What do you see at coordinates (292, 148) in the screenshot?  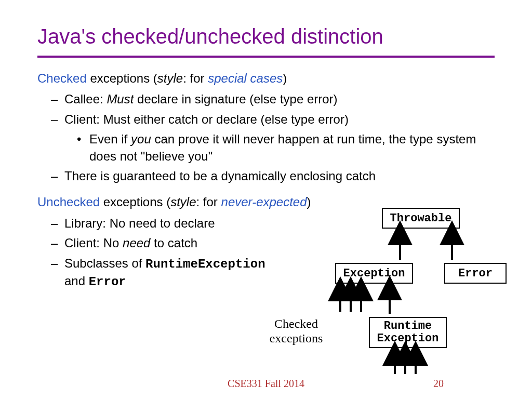 I see `list-item: Even if you can prove it will never happ…` at bounding box center [292, 148].